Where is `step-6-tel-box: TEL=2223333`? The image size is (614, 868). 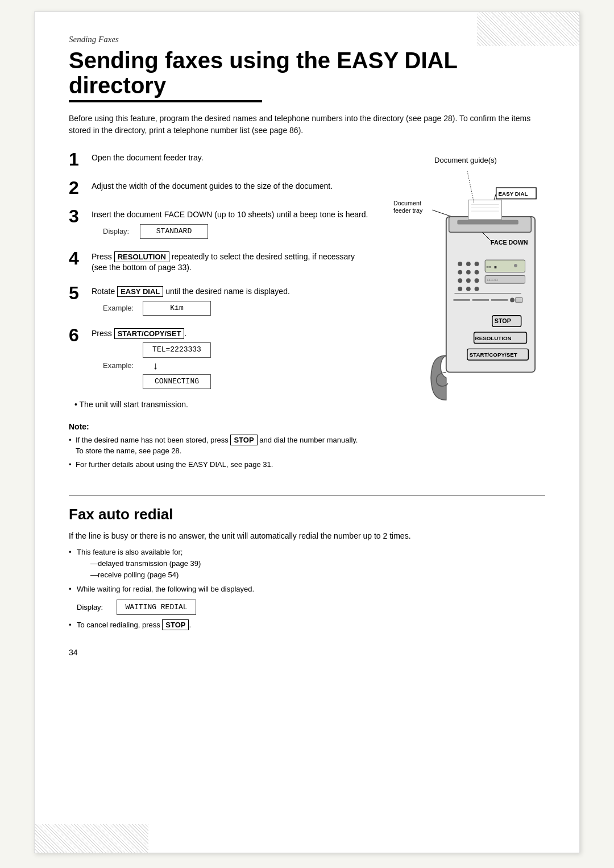
step-6-tel-box: TEL=2223333 is located at coordinates (177, 350).